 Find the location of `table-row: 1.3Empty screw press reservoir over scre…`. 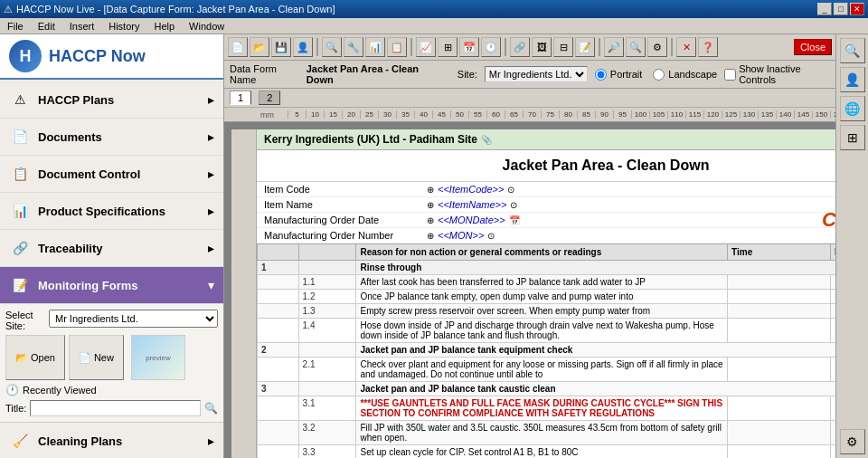

table-row: 1.3Empty screw press reservoir over scre… is located at coordinates (547, 311).